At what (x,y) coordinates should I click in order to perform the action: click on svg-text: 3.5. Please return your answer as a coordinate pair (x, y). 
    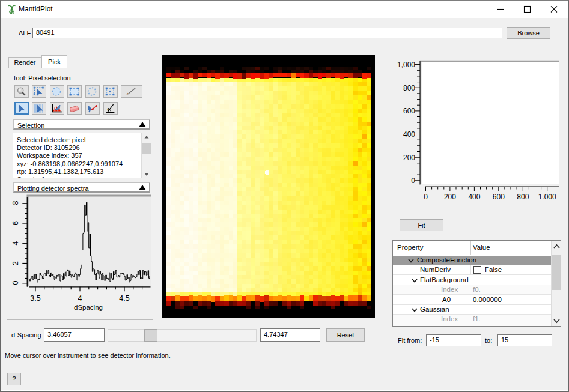
    Looking at the image, I should click on (35, 298).